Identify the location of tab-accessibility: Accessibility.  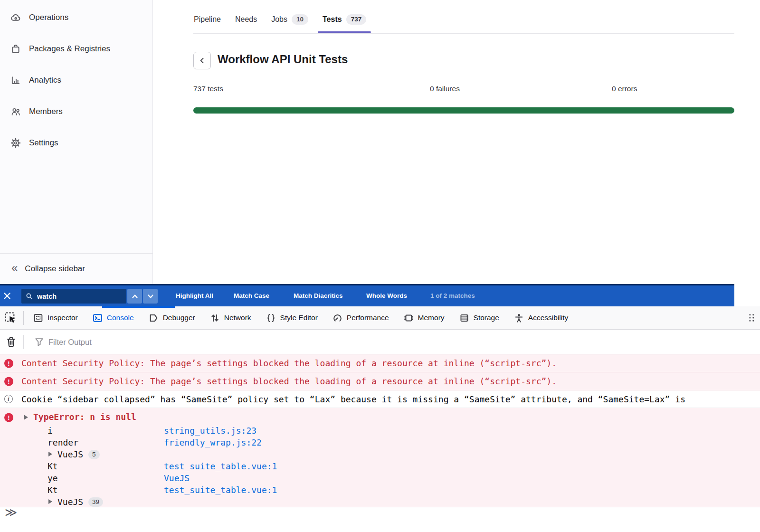
(541, 318).